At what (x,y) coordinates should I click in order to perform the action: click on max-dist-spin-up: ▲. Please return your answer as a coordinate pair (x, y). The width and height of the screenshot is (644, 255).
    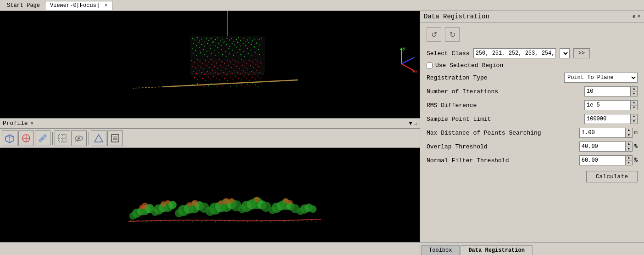
    Looking at the image, I should click on (629, 130).